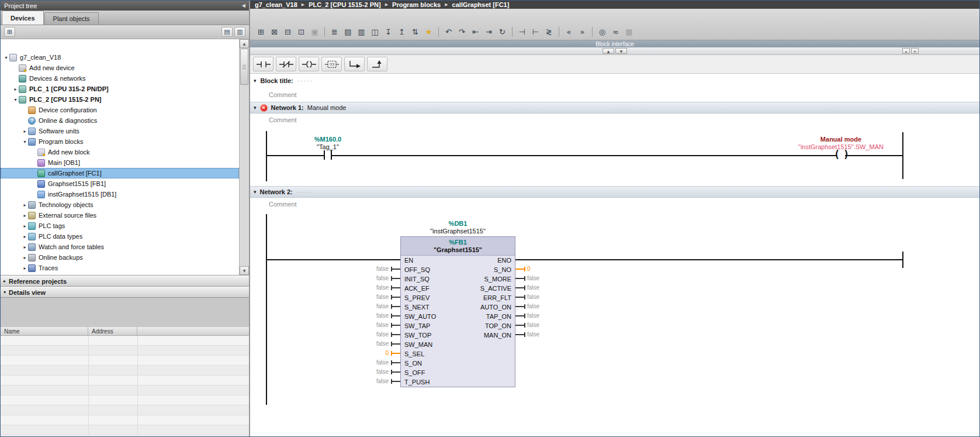  Describe the element at coordinates (120, 163) in the screenshot. I see `tree-item-main-ob1: Main [OB1]` at that location.